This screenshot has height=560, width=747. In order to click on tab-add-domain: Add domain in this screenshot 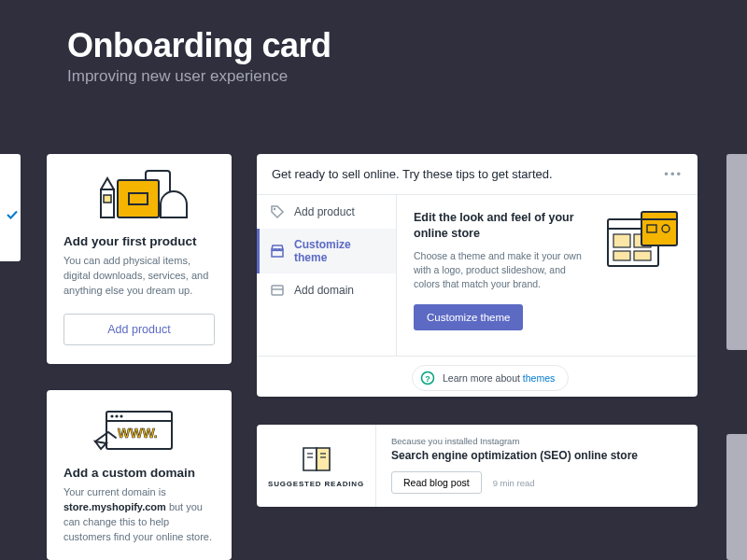, I will do `click(327, 290)`.